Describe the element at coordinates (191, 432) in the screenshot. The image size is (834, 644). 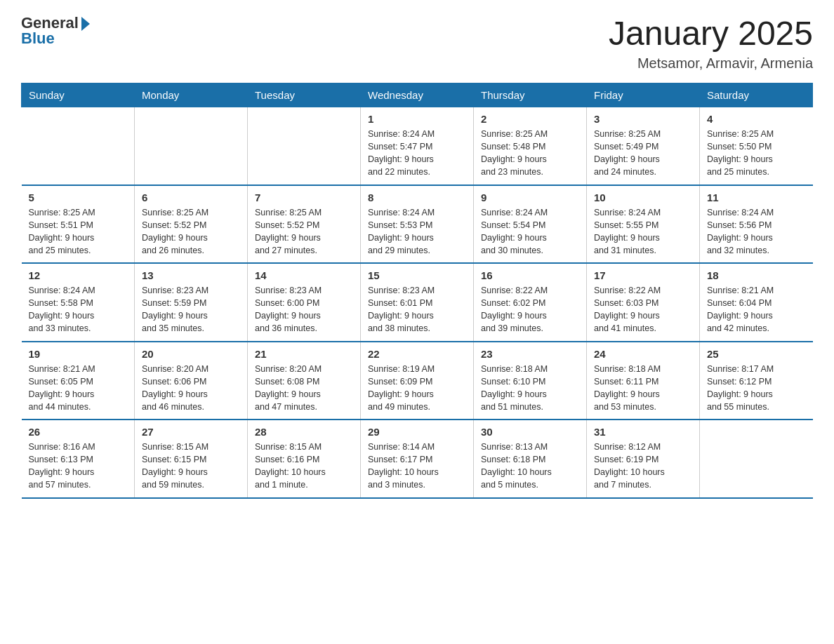
I see `day-number: 27` at that location.